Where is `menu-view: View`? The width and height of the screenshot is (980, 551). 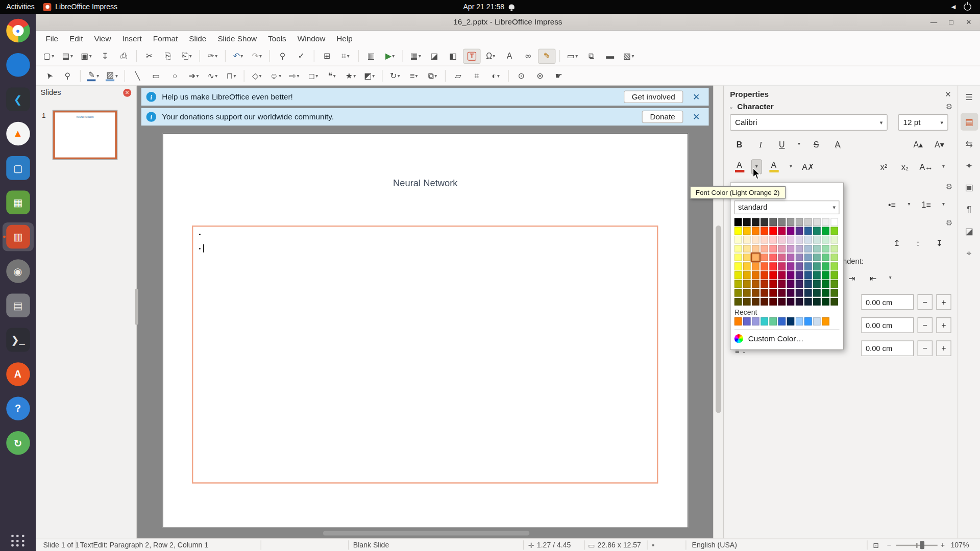 menu-view: View is located at coordinates (103, 38).